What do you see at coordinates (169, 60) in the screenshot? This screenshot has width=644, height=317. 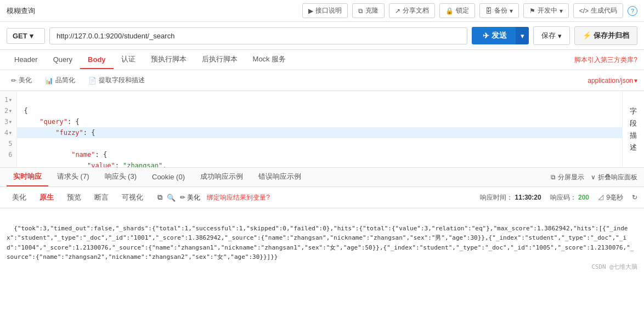 I see `tab-pre-script: 预执行脚本` at bounding box center [169, 60].